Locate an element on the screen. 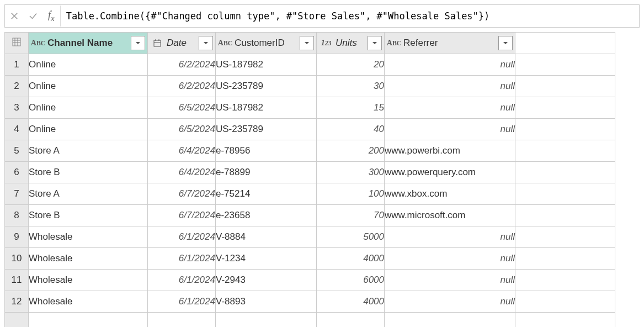  cell-referrer: www.microsoft.com is located at coordinates (450, 215).